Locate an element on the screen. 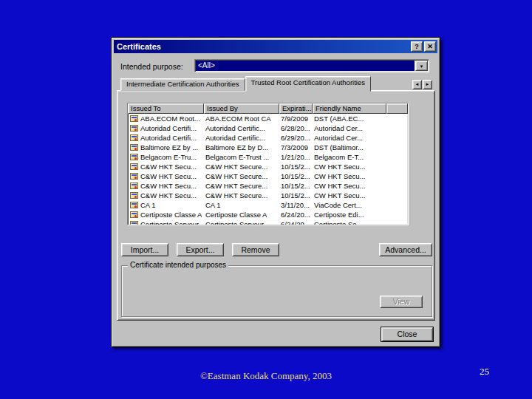 This screenshot has height=399, width=532. cert-row: Certiposte Classe ACertiposte Classe A6/… is located at coordinates (267, 214).